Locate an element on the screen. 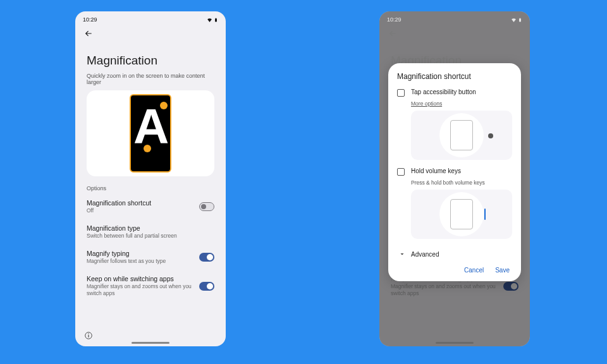 This screenshot has width=607, height=364. nav-bar is located at coordinates (150, 343).